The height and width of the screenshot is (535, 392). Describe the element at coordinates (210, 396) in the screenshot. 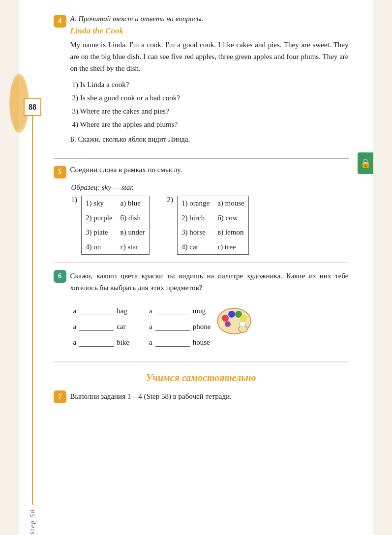

I see `task-7-instruction: Выполни задания 1—4 (Step 58) в рабочей …` at that location.